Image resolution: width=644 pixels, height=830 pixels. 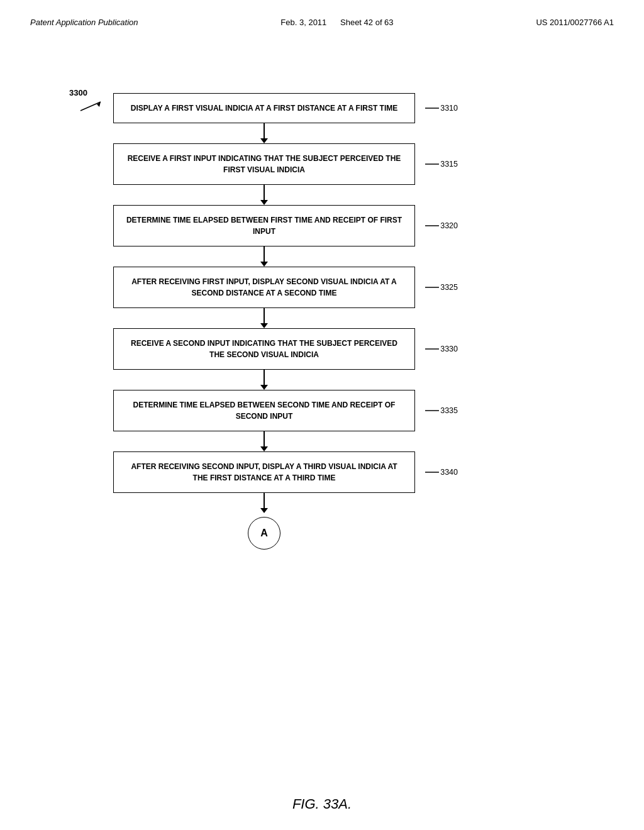 I want to click on step-3325-label: 3325, so click(x=441, y=287).